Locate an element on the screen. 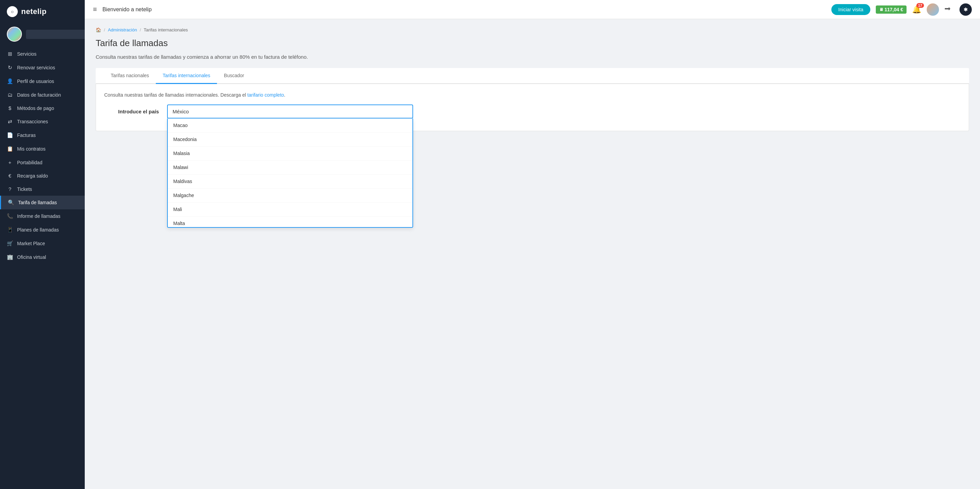 The width and height of the screenshot is (980, 489). sidebar: ○ netelip ⊞ Servicios ↻ Renovar servicio… is located at coordinates (43, 244).